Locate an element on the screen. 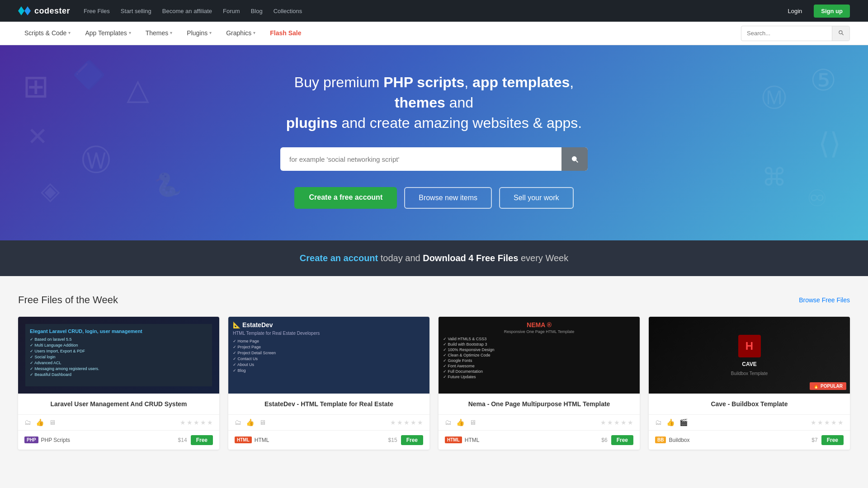 This screenshot has width=868, height=488. browse-new-items-button: Browse new items is located at coordinates (448, 198).